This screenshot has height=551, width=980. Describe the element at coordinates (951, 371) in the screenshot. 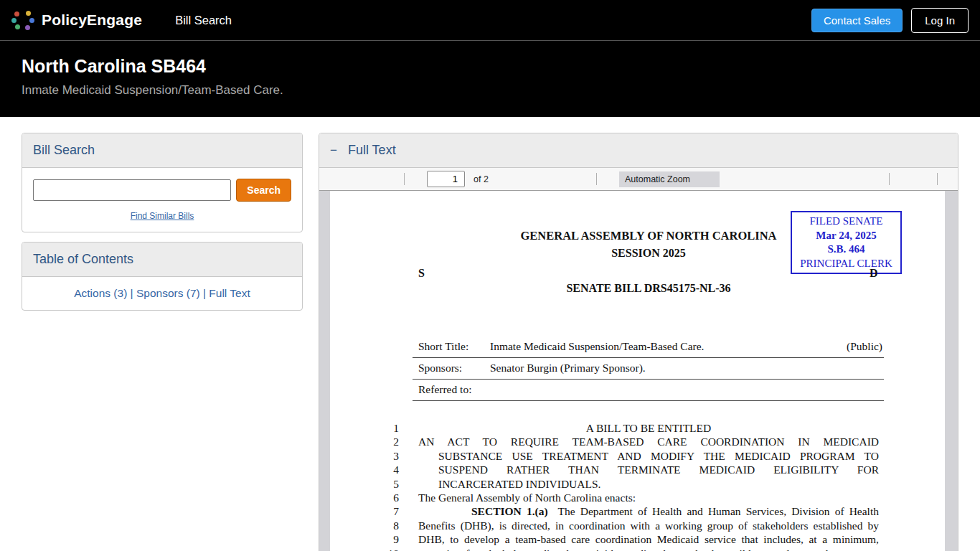

I see `pdf-scrollbar` at that location.